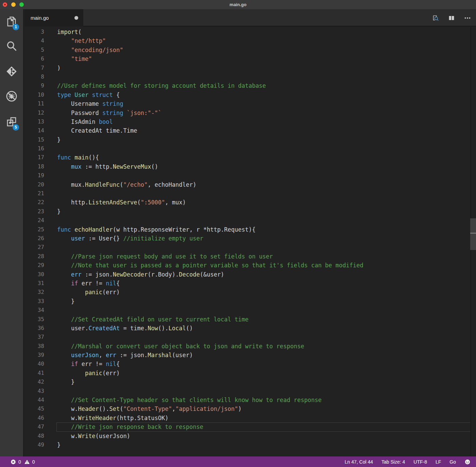 The width and height of the screenshot is (476, 467). Describe the element at coordinates (250, 32) in the screenshot. I see `code-line: 3import(` at that location.